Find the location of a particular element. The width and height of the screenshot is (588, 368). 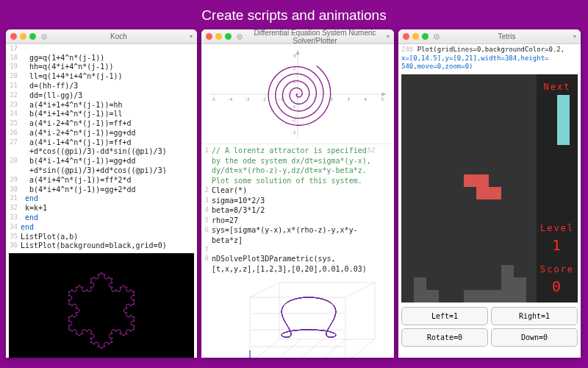

code-line: 31 end is located at coordinates (101, 199).